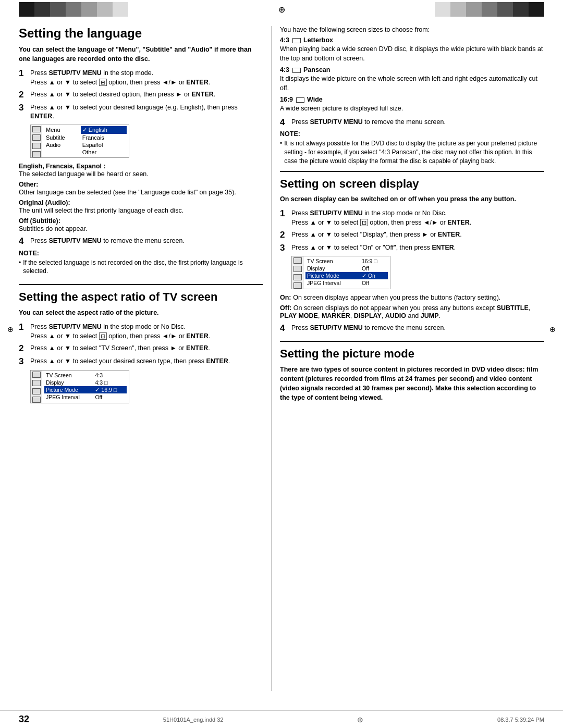 This screenshot has width=563, height=728. I want to click on onscreen-intro: On screen display can be switched on or …, so click(412, 199).